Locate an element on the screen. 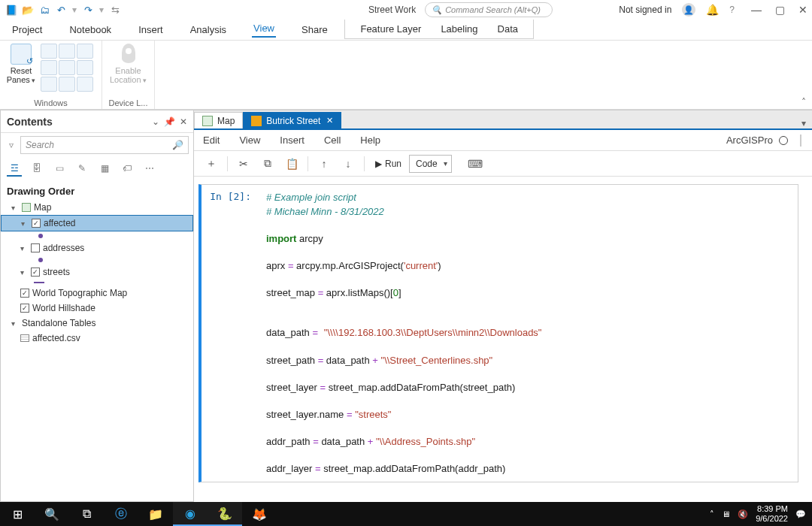  tab-overflow-icon: ▾ is located at coordinates (804, 123).